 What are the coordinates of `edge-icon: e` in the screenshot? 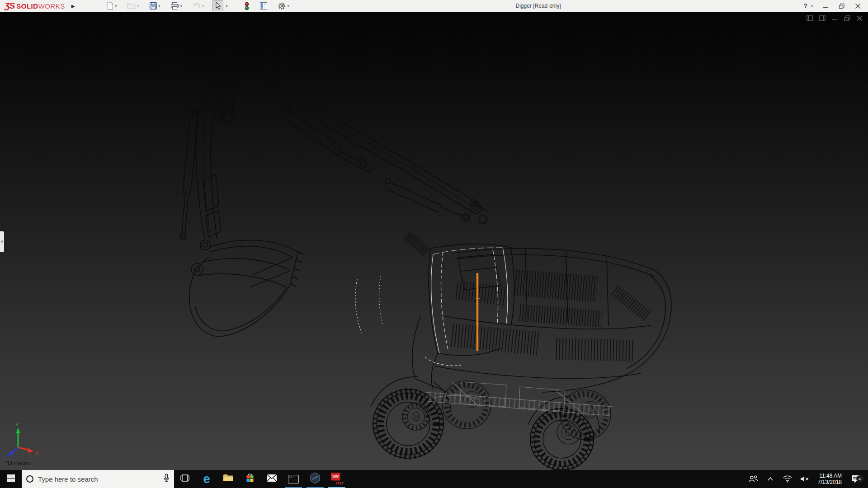 It's located at (206, 479).